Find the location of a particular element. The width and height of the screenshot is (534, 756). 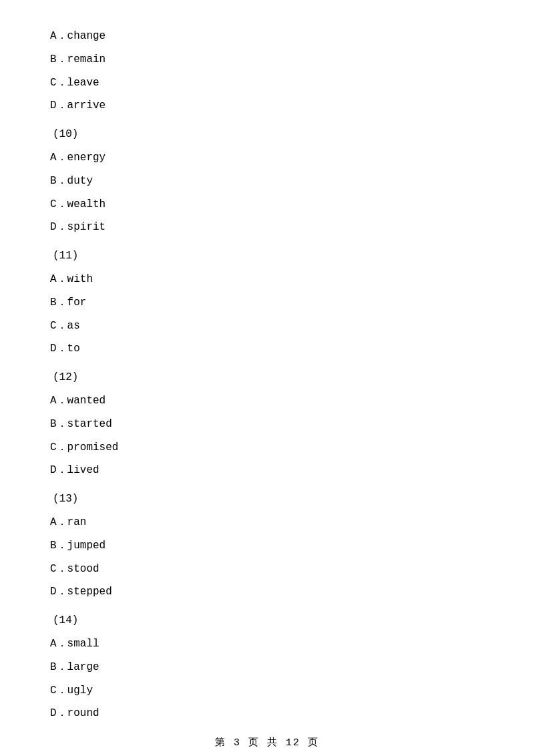

option-2-a: A．with is located at coordinates (267, 279).